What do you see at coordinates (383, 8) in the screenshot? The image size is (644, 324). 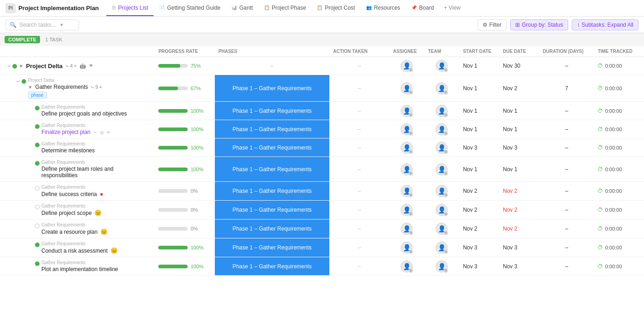 I see `tab-resources: 👥 Resources` at bounding box center [383, 8].